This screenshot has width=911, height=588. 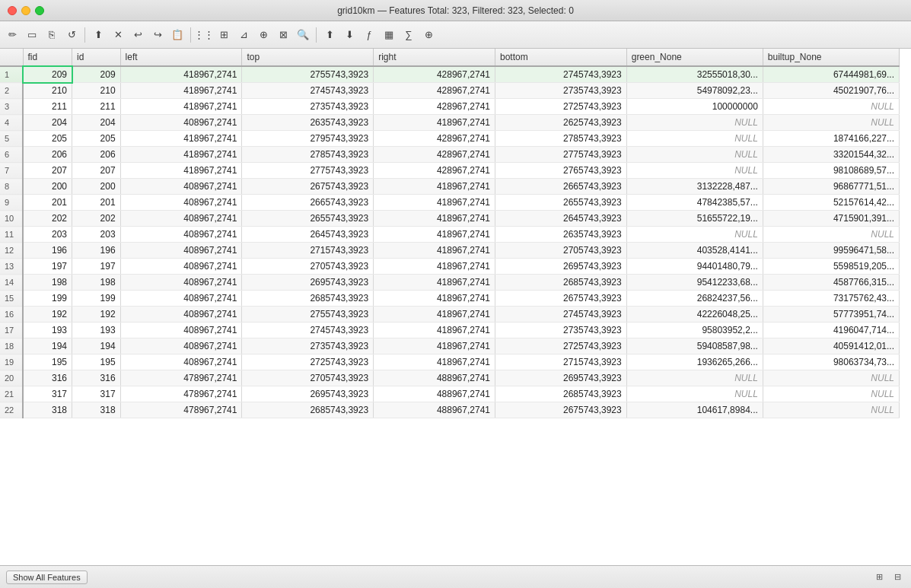 What do you see at coordinates (307, 379) in the screenshot?
I see `table-cell: 2705743,3923` at bounding box center [307, 379].